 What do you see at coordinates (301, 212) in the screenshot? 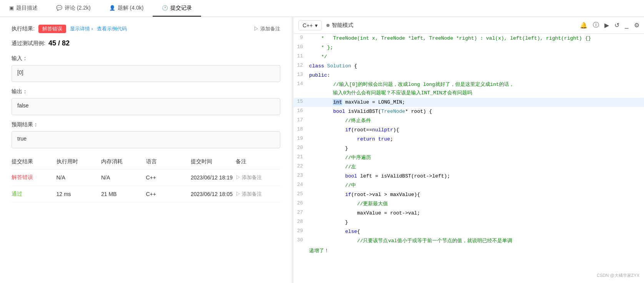
I see `line-num-27: 27` at bounding box center [301, 212].